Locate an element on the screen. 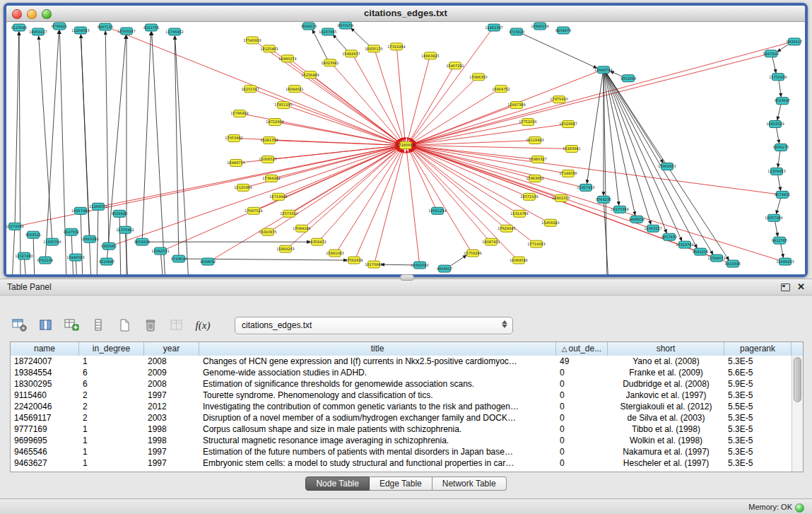  graph-node: 11648203 is located at coordinates (784, 262).